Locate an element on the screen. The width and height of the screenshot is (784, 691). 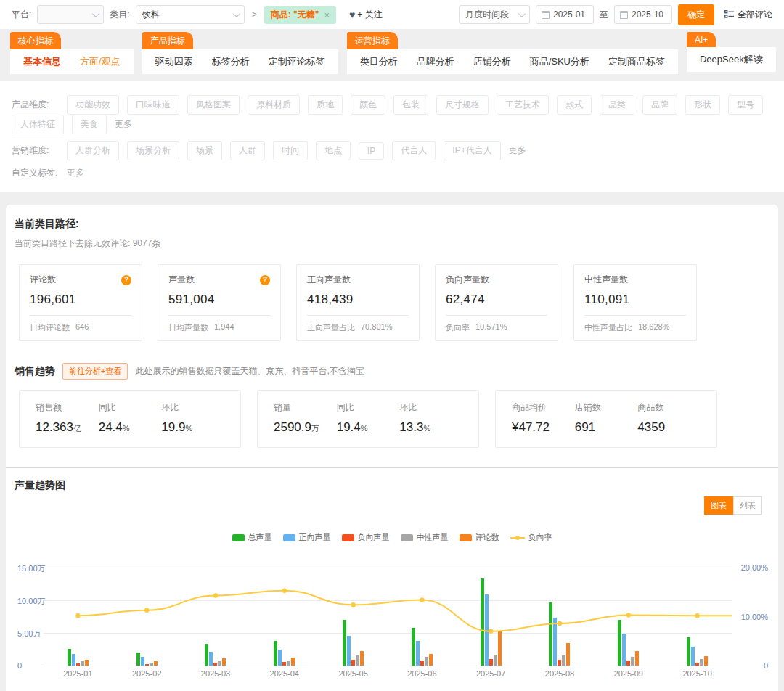
y-axis-tick-left: 5.00万 is located at coordinates (29, 634).